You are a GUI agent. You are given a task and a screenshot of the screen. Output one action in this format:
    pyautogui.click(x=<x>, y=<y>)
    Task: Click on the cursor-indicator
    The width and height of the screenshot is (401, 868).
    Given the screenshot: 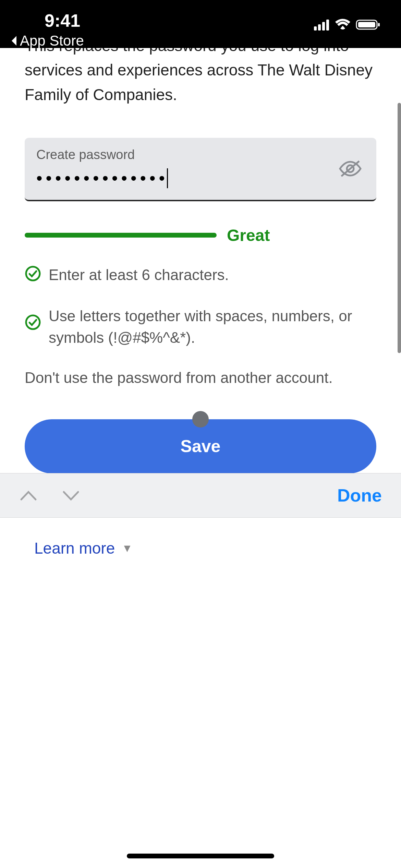 What is the action you would take?
    pyautogui.click(x=200, y=419)
    